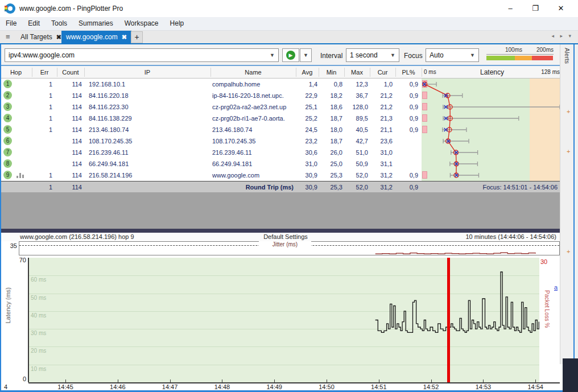 The image size is (578, 392). What do you see at coordinates (8, 96) in the screenshot?
I see `hop-number-badge: 2` at bounding box center [8, 96].